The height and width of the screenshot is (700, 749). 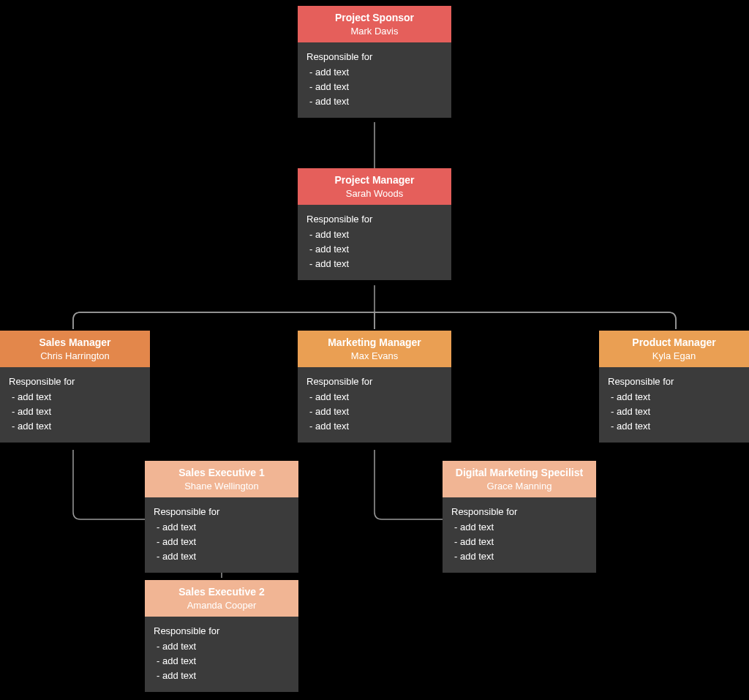 What do you see at coordinates (674, 349) in the screenshot?
I see `node-header: Product Manager Kyla Egan` at bounding box center [674, 349].